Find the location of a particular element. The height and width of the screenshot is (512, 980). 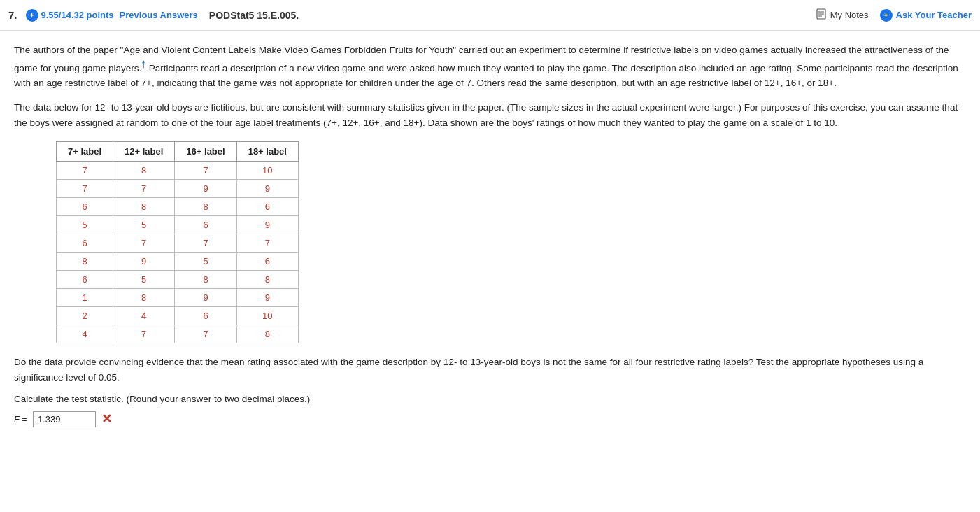

table-row: 6777 is located at coordinates (178, 243).